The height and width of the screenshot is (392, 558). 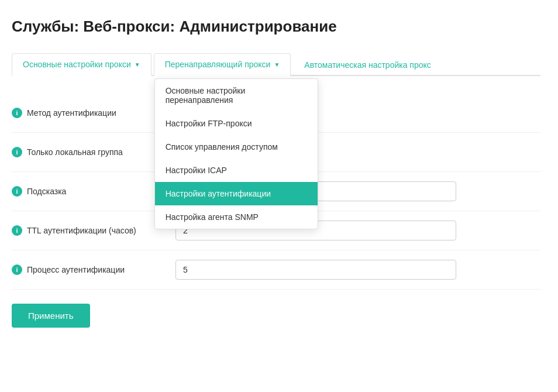 I want to click on tab-forwarding-proxy-chevron: ▼, so click(x=277, y=64).